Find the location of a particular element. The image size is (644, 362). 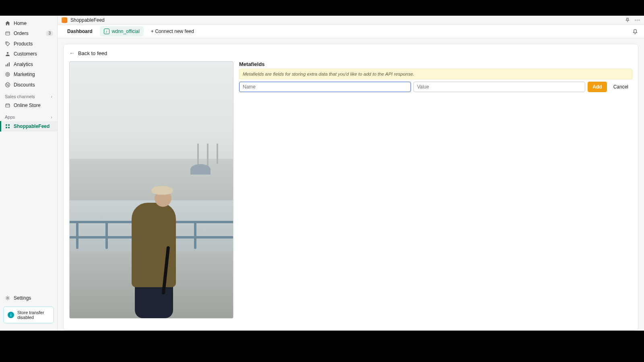

nav-marketing: Marketing is located at coordinates (29, 75).